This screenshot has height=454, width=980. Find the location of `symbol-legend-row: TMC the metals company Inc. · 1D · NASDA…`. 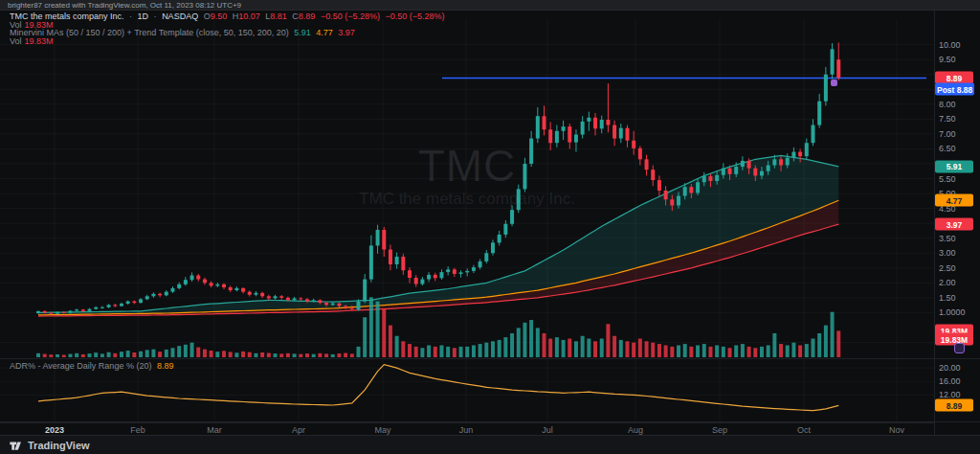

symbol-legend-row: TMC the metals company Inc. · 1D · NASDA… is located at coordinates (228, 17).